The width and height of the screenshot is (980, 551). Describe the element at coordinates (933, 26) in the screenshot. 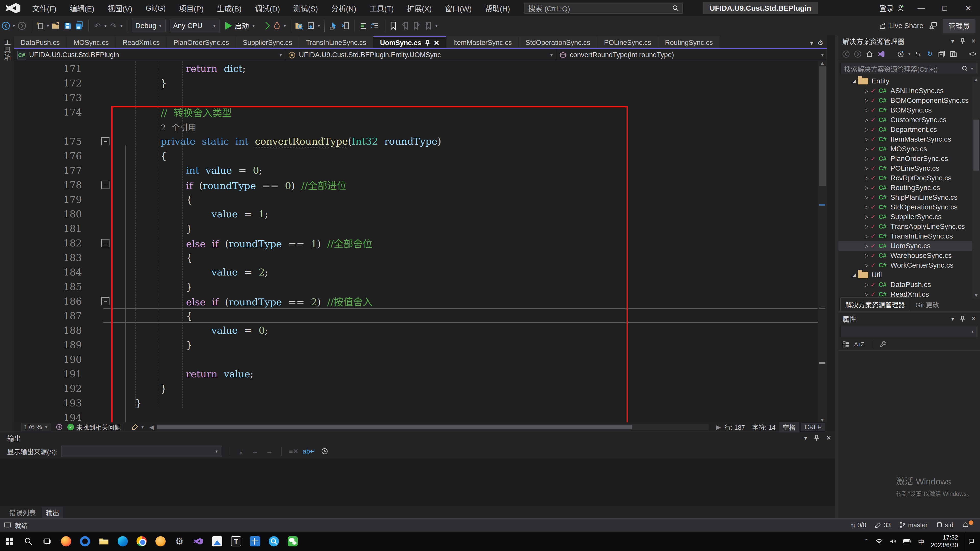

I see `feedback-user-icon` at that location.